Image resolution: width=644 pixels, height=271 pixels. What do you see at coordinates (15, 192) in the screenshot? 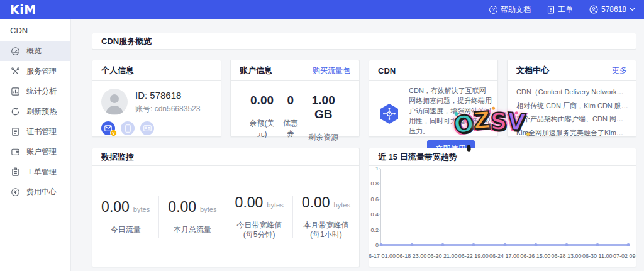
I see `fee-icon` at bounding box center [15, 192].